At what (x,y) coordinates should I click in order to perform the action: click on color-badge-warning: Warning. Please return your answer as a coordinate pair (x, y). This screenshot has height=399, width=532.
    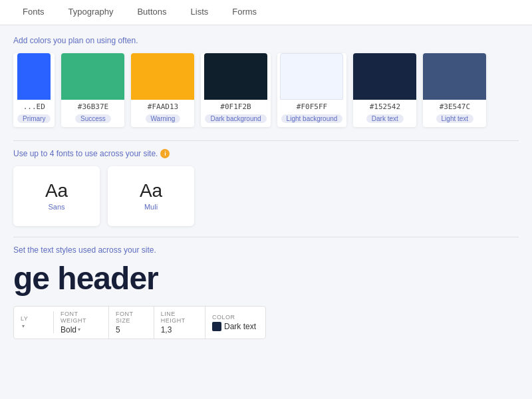
    Looking at the image, I should click on (164, 118).